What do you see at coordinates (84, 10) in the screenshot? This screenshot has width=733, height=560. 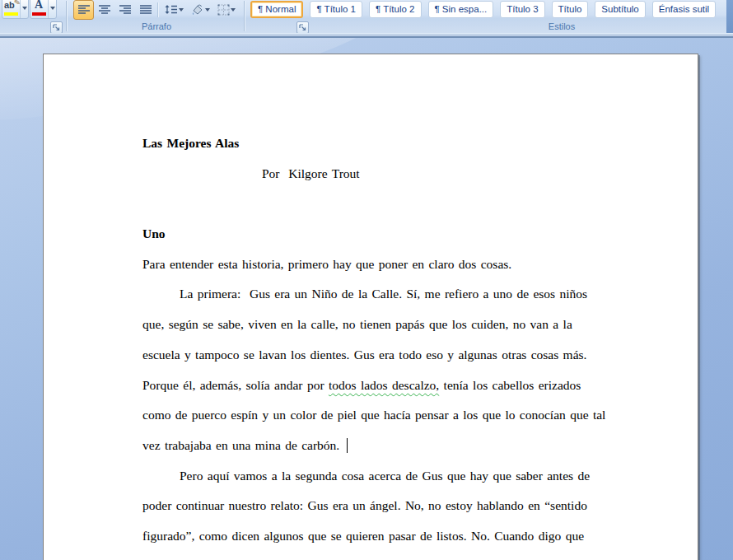 I see `align-left-icon` at bounding box center [84, 10].